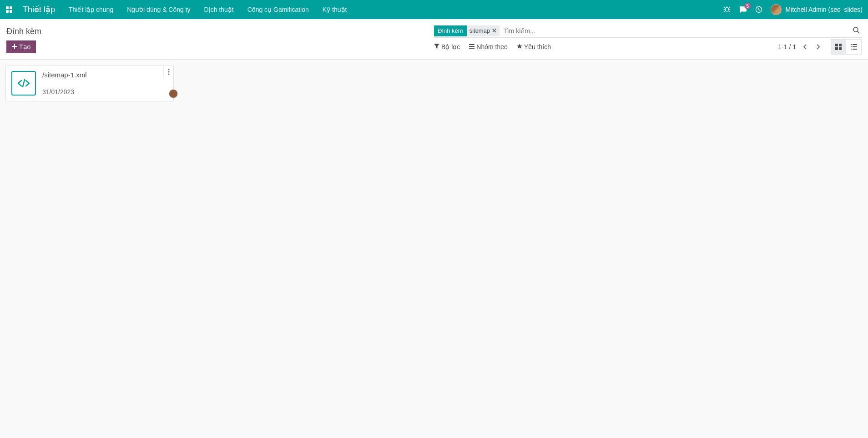 The width and height of the screenshot is (868, 438). What do you see at coordinates (648, 32) in the screenshot?
I see `search-bar: Đính kèm sitemap ✕` at bounding box center [648, 32].